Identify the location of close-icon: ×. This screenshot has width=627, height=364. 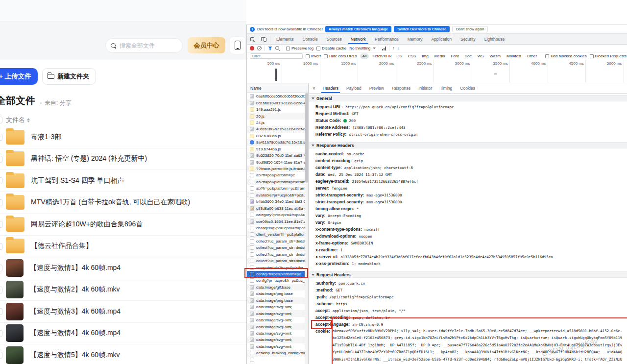
(314, 88).